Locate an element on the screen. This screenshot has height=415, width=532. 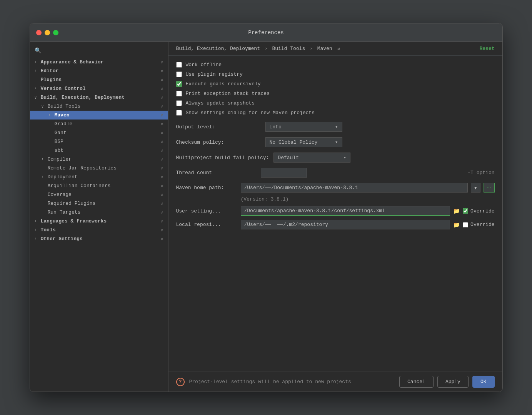
output-level-arrow-icon: ▾ is located at coordinates (337, 127).